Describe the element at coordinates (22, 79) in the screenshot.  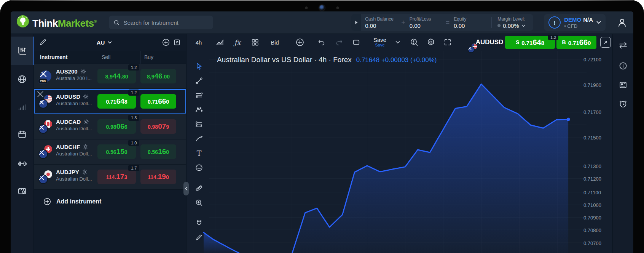
I see `sidebar-item-markets` at that location.